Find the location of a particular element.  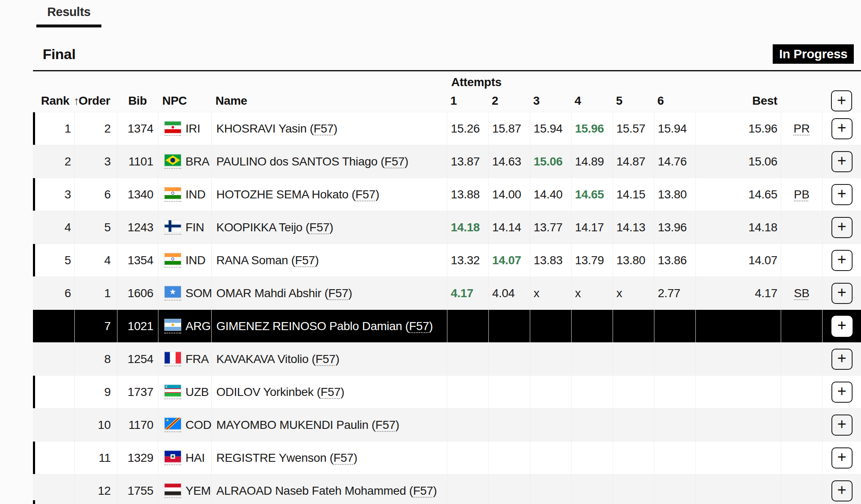

name-cell: KAVAKAVA Vitolio (F57) is located at coordinates (329, 359).